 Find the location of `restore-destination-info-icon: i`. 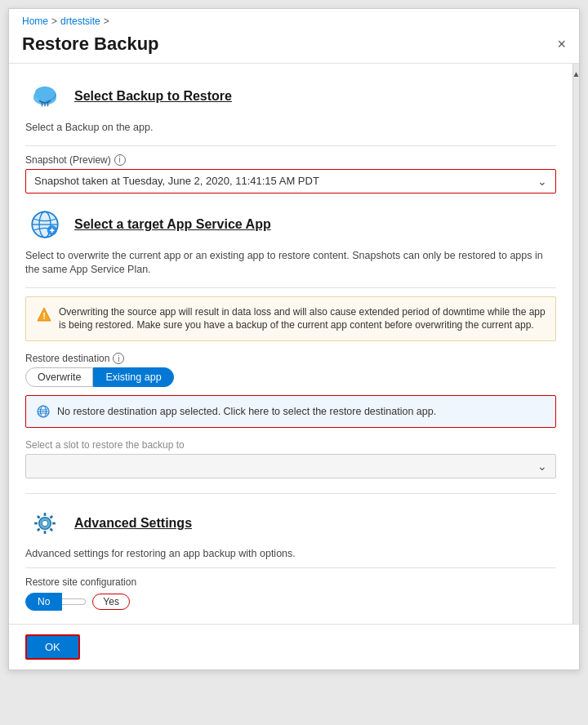

restore-destination-info-icon: i is located at coordinates (118, 358).